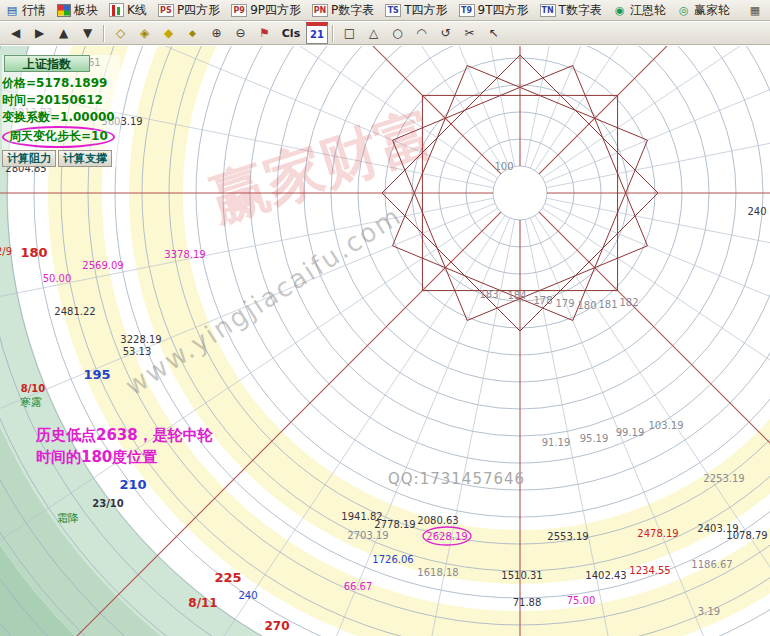  What do you see at coordinates (606, 576) in the screenshot?
I see `wheel-label: 1402.43` at bounding box center [606, 576].